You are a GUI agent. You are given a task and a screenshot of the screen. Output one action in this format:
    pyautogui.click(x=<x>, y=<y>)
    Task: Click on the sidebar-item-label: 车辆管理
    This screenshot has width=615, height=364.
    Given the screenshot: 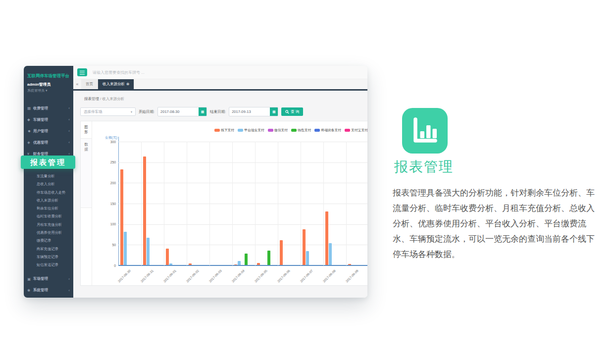 What is the action you would take?
    pyautogui.click(x=51, y=120)
    